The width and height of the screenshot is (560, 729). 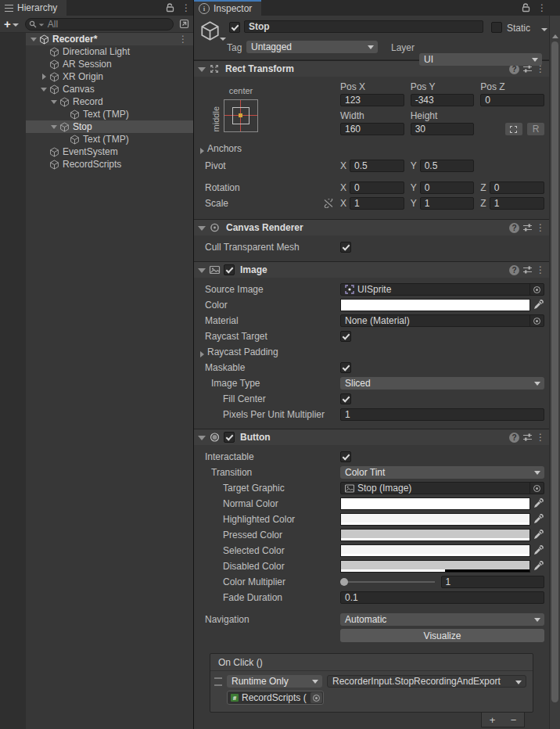 I want to click on static-checkbox, so click(x=497, y=27).